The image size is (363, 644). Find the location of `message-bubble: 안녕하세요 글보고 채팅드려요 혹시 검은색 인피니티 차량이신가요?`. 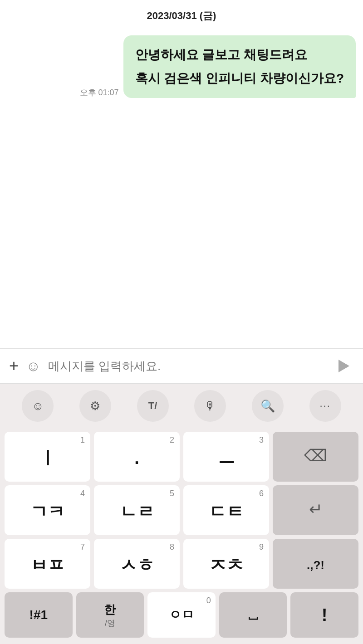

message-bubble: 안녕하세요 글보고 채팅드려요 혹시 검은색 인피니티 차량이신가요? is located at coordinates (240, 67).